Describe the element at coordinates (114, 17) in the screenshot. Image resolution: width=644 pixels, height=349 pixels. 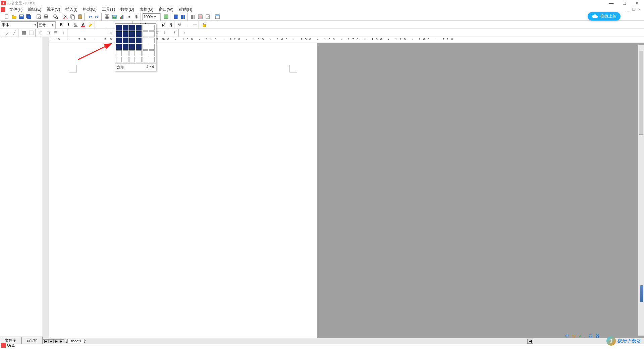
I see `insert-image-button` at that location.